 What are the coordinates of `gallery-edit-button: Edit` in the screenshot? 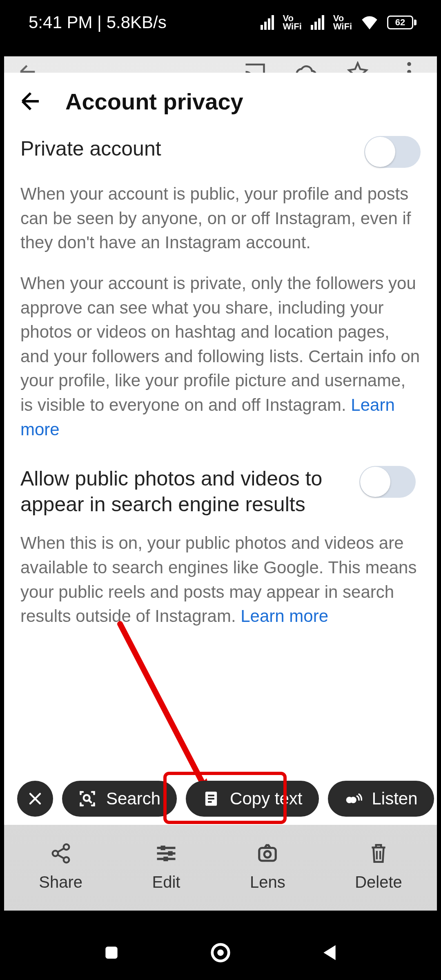 It's located at (166, 866).